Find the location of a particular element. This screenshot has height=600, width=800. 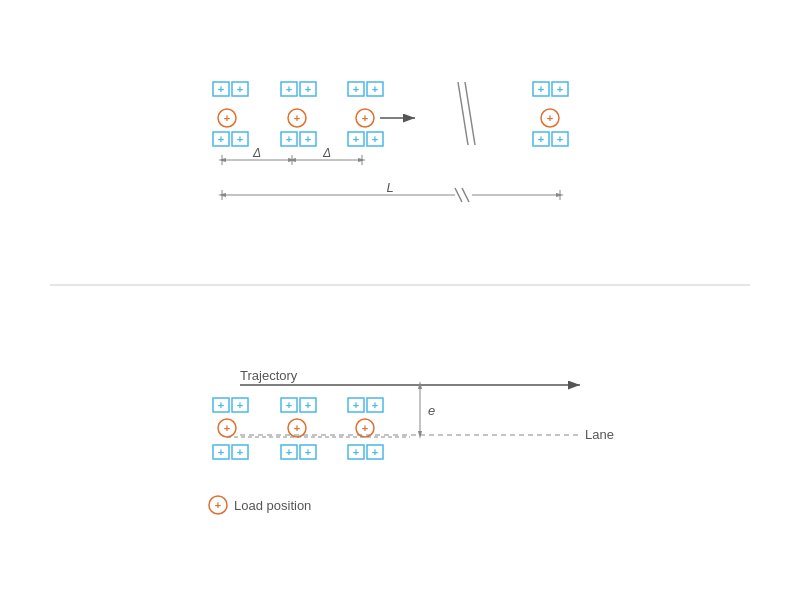

L-label: L is located at coordinates (390, 188).